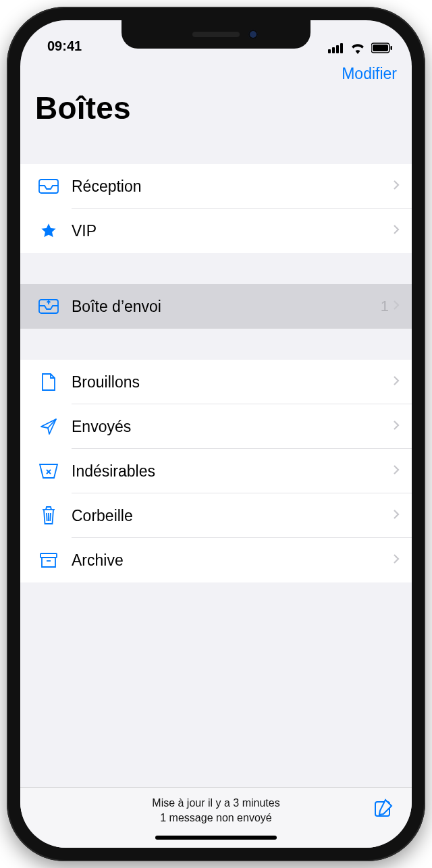  What do you see at coordinates (216, 209) in the screenshot?
I see `mailbox-group: Réception VIP` at bounding box center [216, 209].